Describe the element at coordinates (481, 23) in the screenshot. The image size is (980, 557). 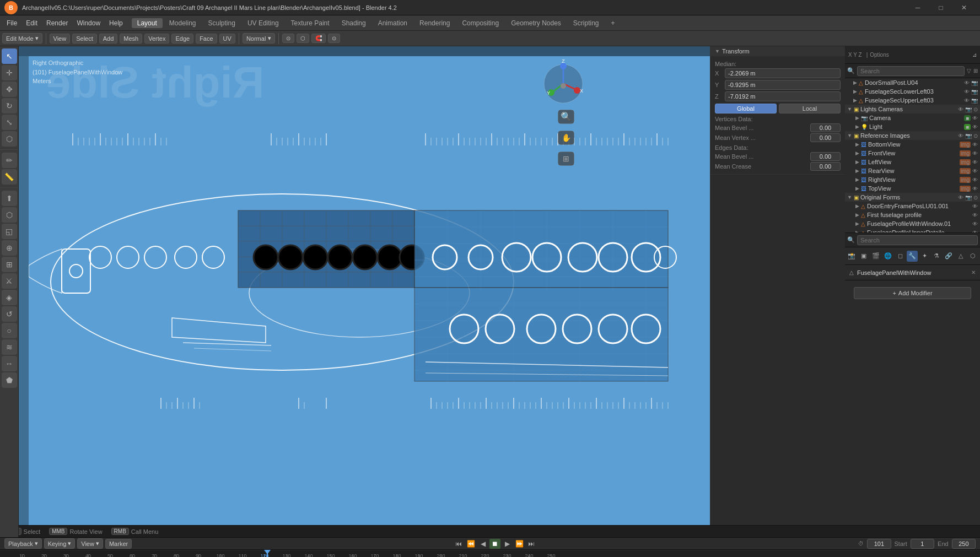
I see `workspace-compositing: Compositing` at that location.